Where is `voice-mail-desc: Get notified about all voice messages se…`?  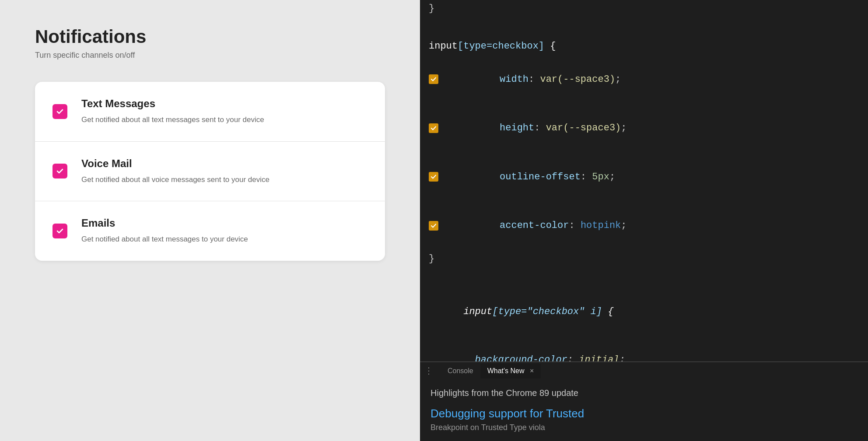
voice-mail-desc: Get notified about all voice messages se… is located at coordinates (224, 180).